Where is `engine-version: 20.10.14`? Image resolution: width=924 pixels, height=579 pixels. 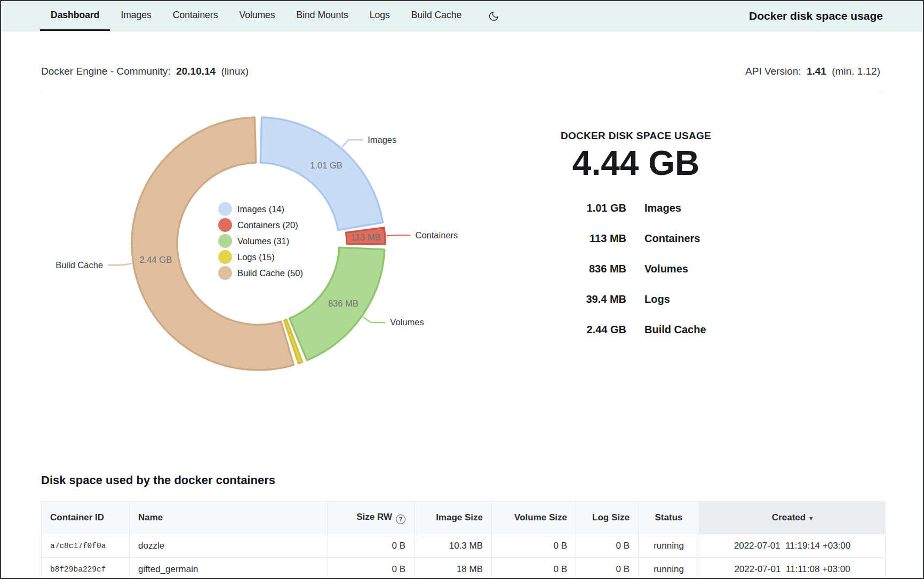 engine-version: 20.10.14 is located at coordinates (196, 71).